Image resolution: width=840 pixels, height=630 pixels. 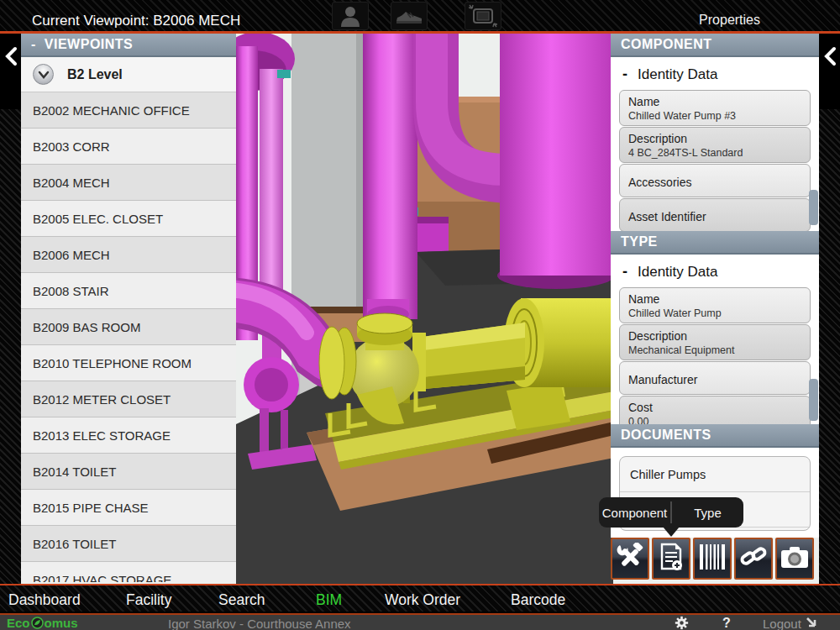 I want to click on viewpoint-item: B2009 BAS ROOM, so click(x=129, y=328).